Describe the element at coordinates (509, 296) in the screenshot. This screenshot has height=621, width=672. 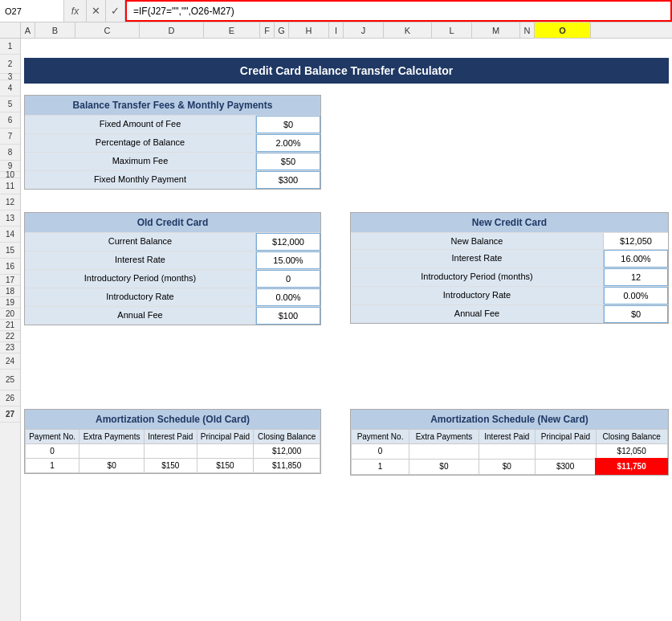
I see `new-card-row-3: Introductory Rate 0.00%` at that location.